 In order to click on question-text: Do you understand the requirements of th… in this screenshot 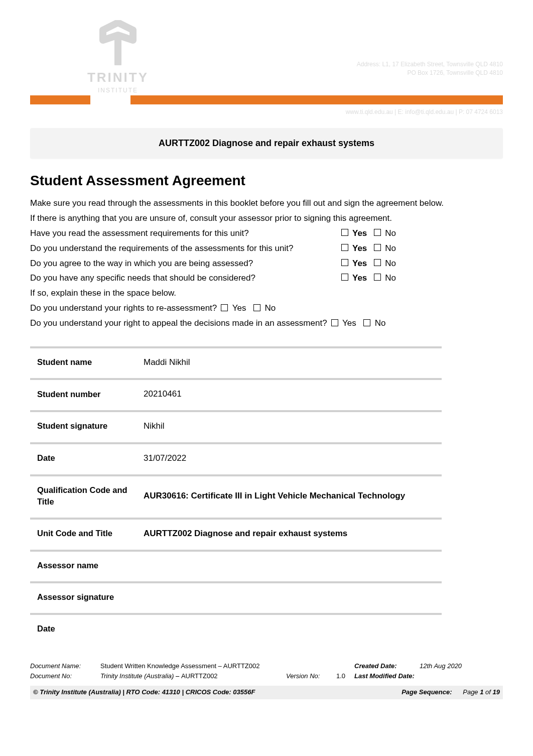, I will do `click(186, 248)`.